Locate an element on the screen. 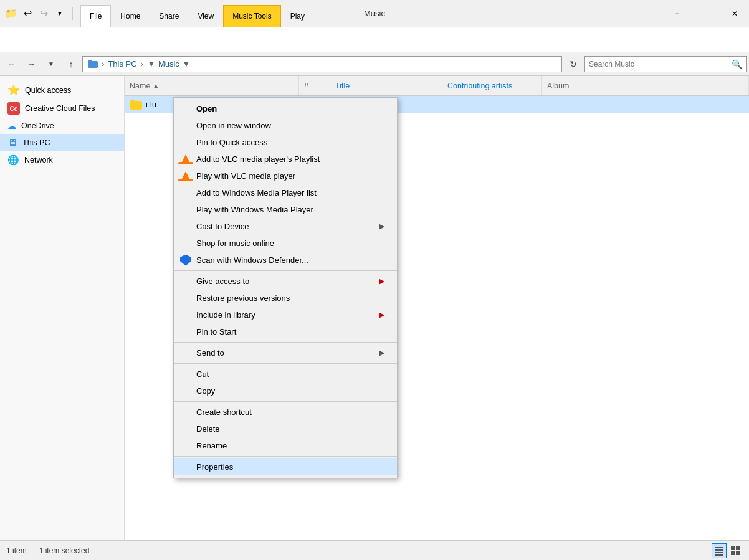  ctx-include-library-label: Include in library is located at coordinates (226, 315).